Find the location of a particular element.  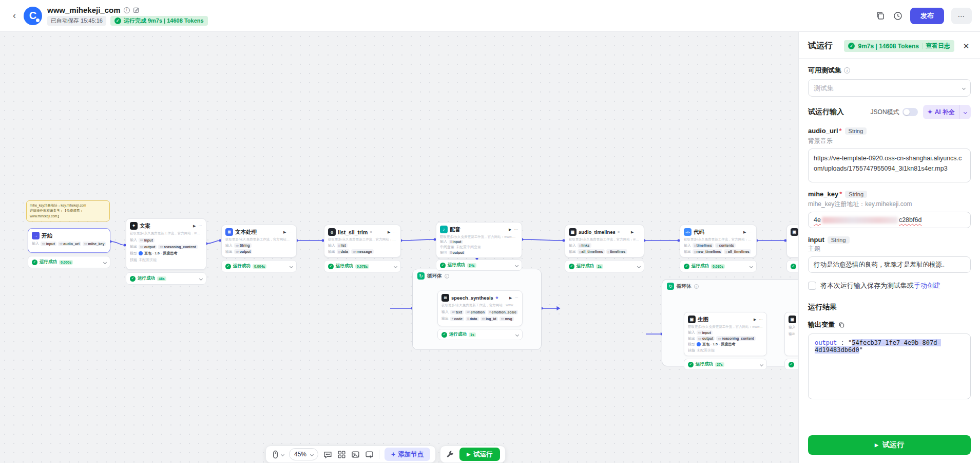

row-label: 模型 is located at coordinates (691, 344).